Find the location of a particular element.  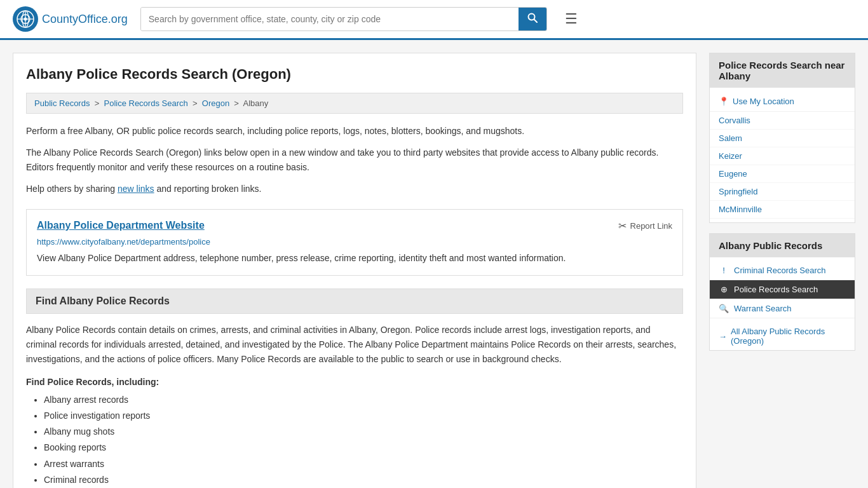

page-title: Albany Police Records Search (Oregon) is located at coordinates (355, 74).